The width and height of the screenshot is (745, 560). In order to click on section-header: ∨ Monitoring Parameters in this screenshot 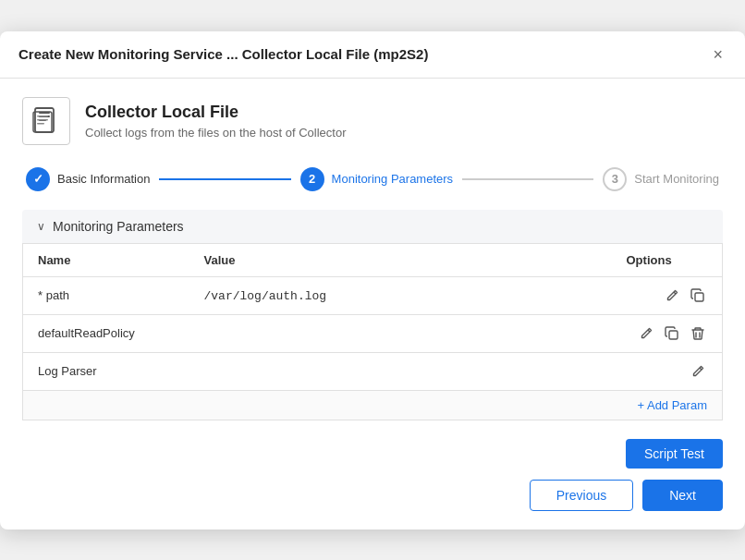, I will do `click(372, 226)`.